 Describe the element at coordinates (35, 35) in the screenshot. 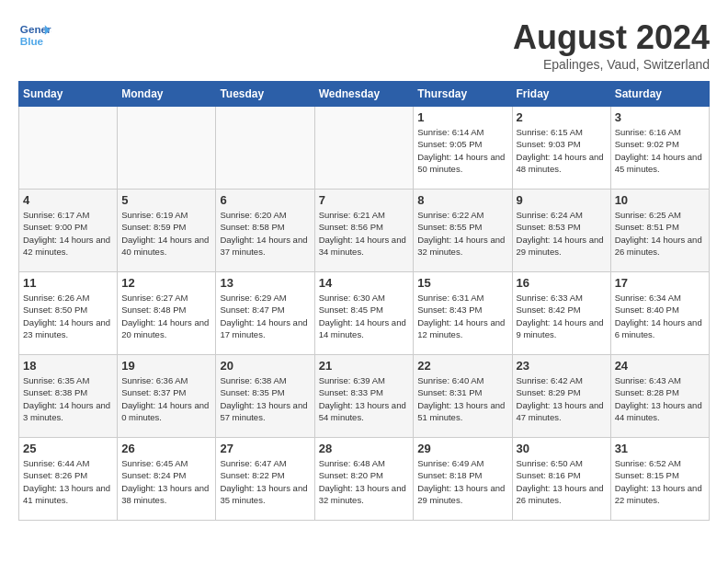

I see `logo-icon: General Blue` at that location.